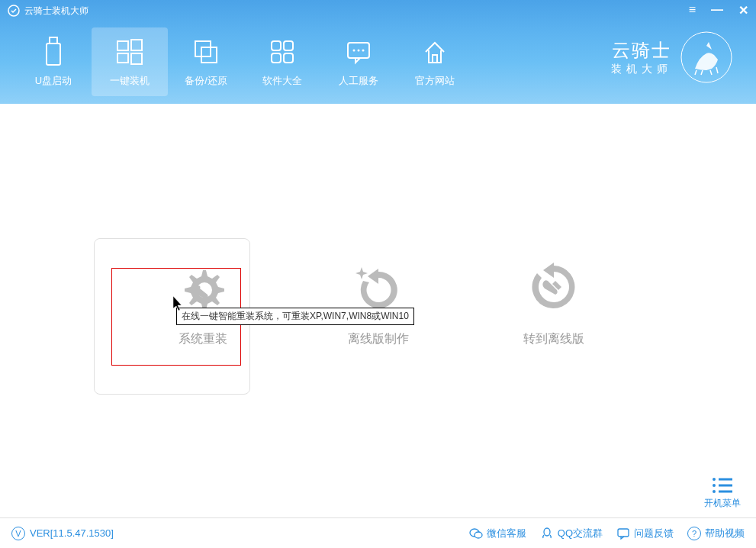  What do you see at coordinates (378, 302) in the screenshot?
I see `option-offline-make: 离线版制作` at bounding box center [378, 302].